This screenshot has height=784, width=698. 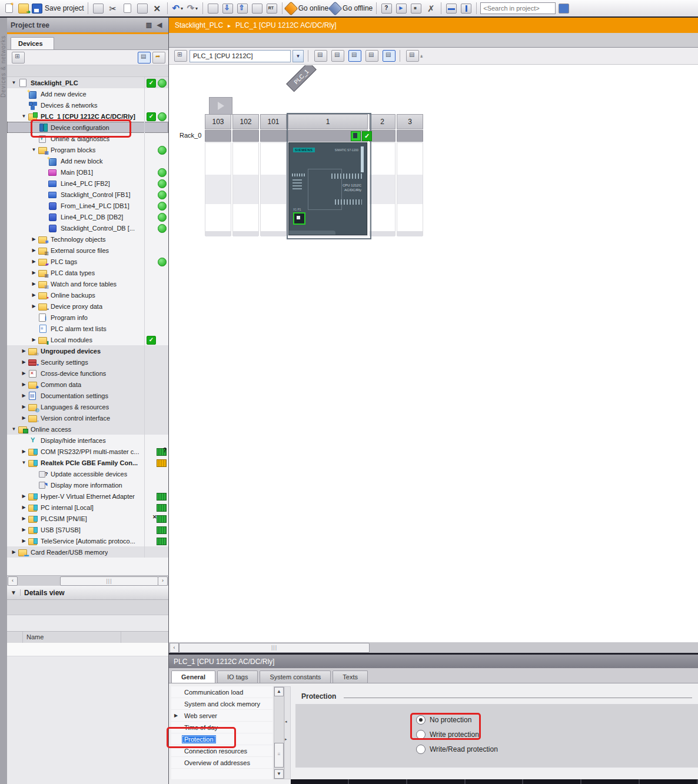 I want to click on rack-expand-button, so click(x=221, y=106).